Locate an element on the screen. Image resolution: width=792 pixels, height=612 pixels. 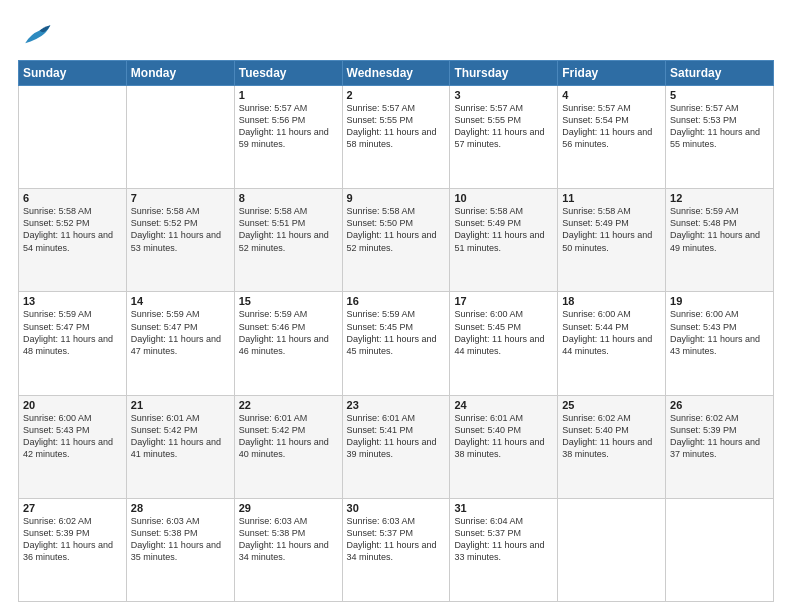
calendar-day-24: 24Sunrise: 6:01 AMSunset: 5:40 PMDayligh… is located at coordinates (504, 446).